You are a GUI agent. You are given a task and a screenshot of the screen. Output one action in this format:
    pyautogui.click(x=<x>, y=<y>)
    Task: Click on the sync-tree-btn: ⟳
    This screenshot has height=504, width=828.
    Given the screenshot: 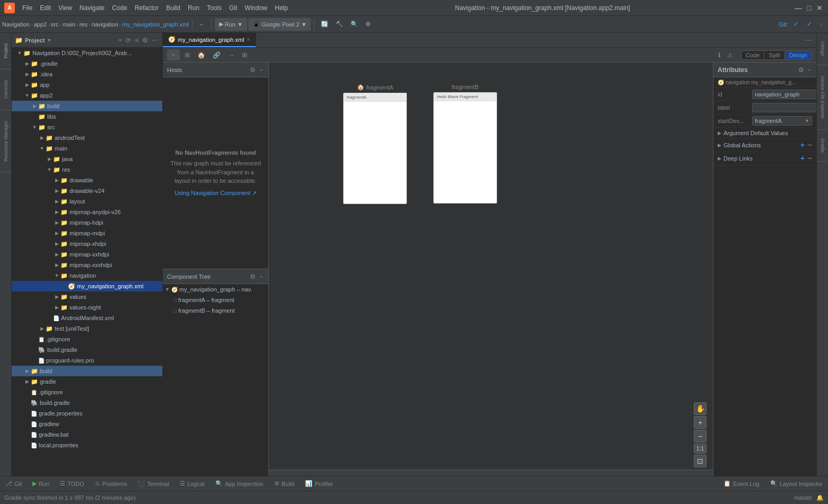 What is the action you would take?
    pyautogui.click(x=128, y=40)
    